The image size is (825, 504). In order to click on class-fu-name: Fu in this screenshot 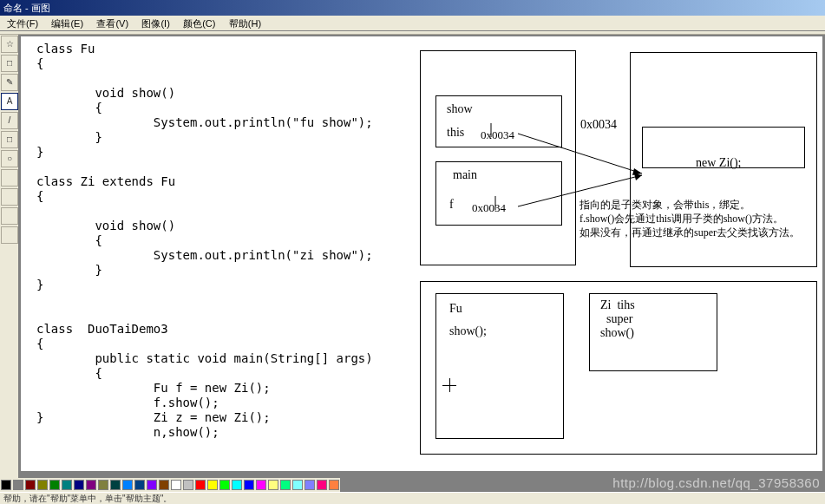, I will do `click(456, 309)`.